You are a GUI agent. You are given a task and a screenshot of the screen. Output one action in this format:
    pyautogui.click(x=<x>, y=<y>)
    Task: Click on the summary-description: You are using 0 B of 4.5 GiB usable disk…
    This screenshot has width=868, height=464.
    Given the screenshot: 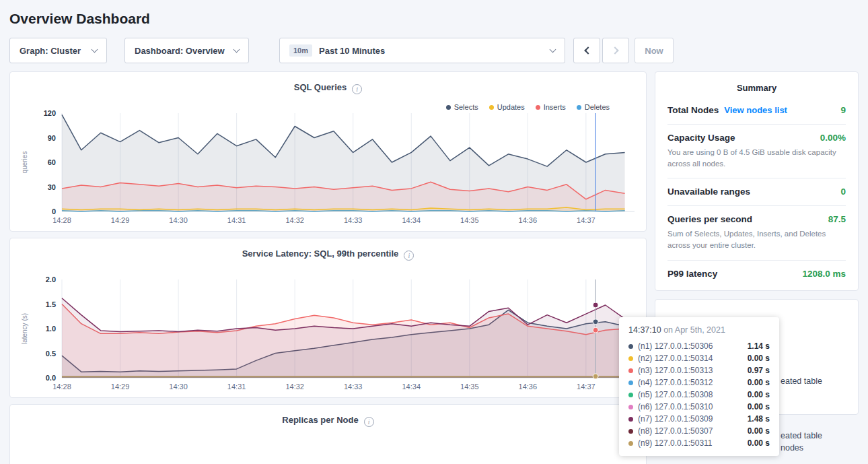 What is the action you would take?
    pyautogui.click(x=756, y=158)
    